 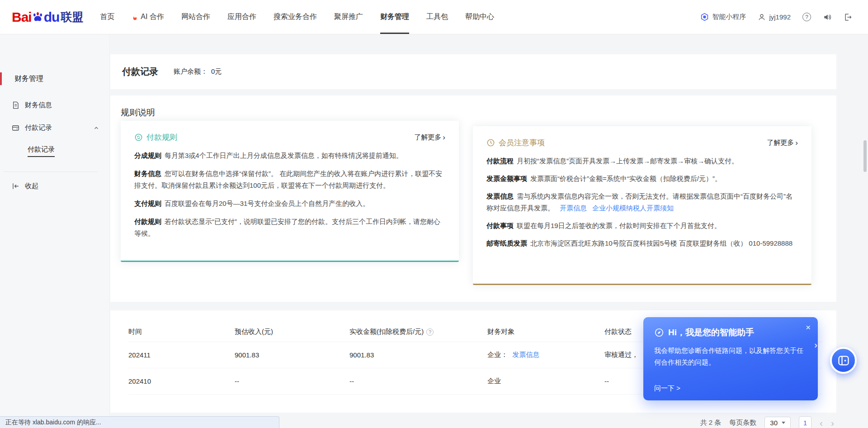 I want to click on sidebar-collapse-button: 收起, so click(x=55, y=186).